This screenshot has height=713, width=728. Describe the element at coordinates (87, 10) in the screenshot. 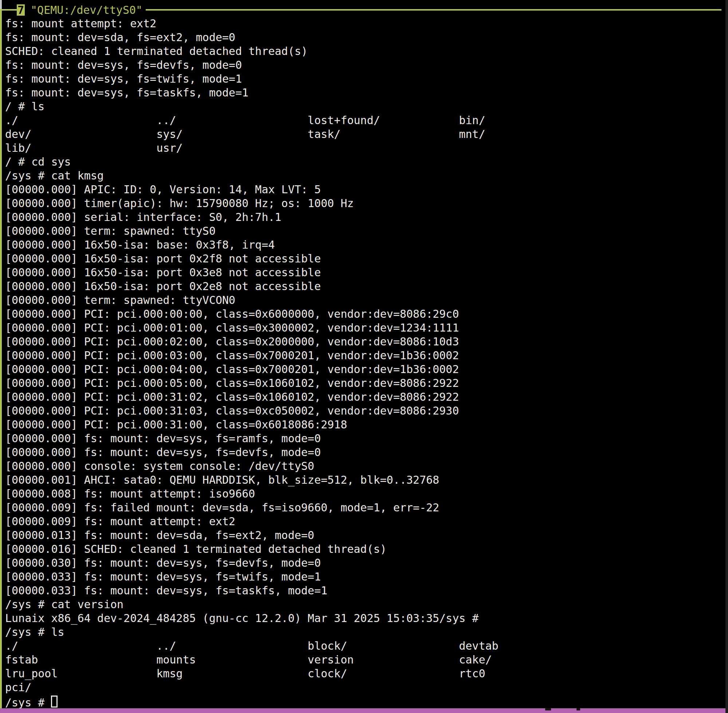

I see `pane-title: "QEMU:/dev/ttyS0"` at that location.